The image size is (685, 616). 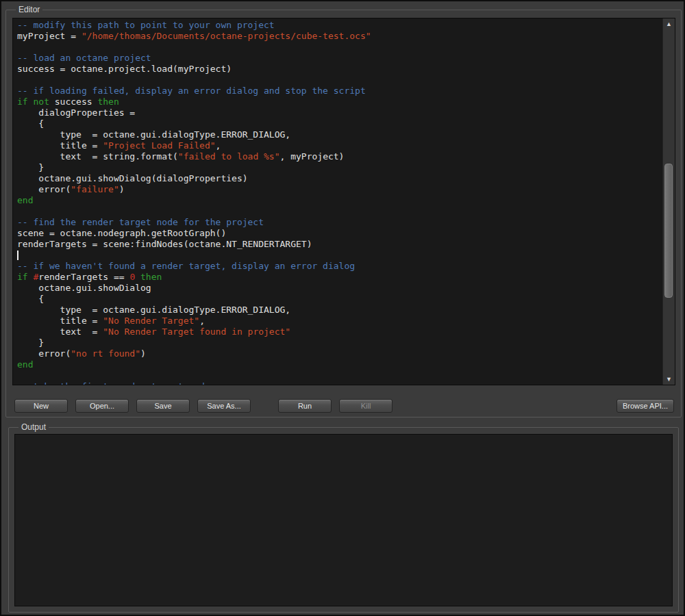 What do you see at coordinates (163, 406) in the screenshot?
I see `save-button: Save` at bounding box center [163, 406].